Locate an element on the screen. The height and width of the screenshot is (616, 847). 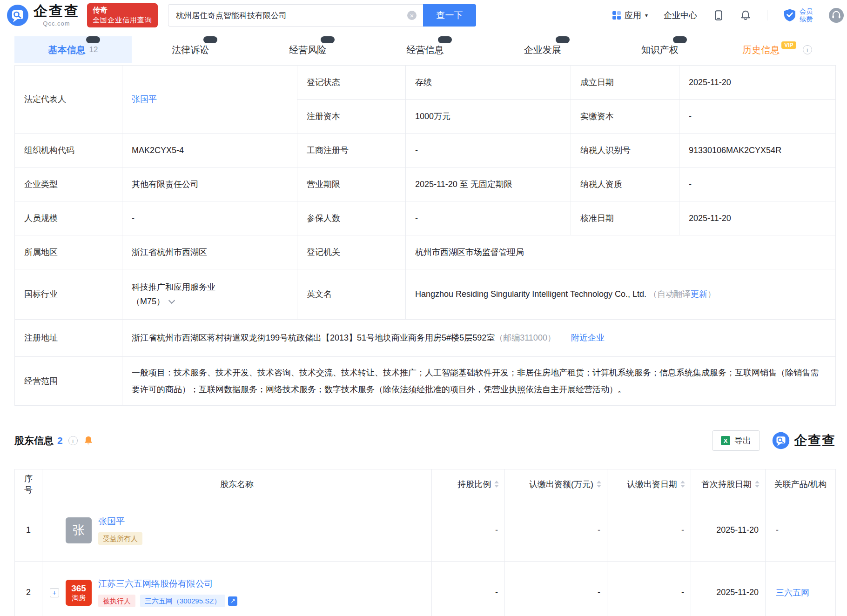
section-title: 股东信息 is located at coordinates (34, 441).